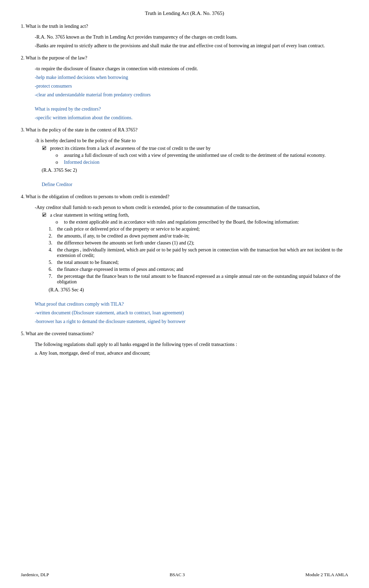 This screenshot has width=369, height=588. What do you see at coordinates (203, 253) in the screenshot?
I see `q4-item-4-text: the charges , individually itemized, whi…` at bounding box center [203, 253].